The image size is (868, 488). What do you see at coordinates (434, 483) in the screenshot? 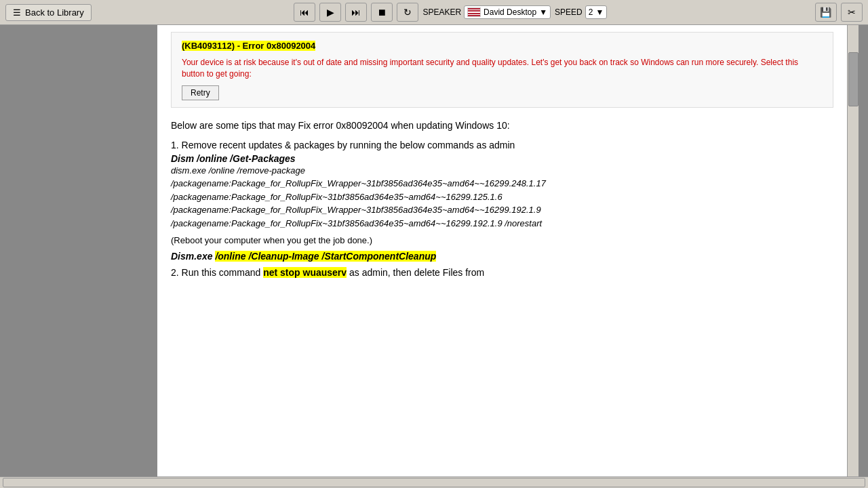
I see `horizontal-scrollbar` at bounding box center [434, 483].